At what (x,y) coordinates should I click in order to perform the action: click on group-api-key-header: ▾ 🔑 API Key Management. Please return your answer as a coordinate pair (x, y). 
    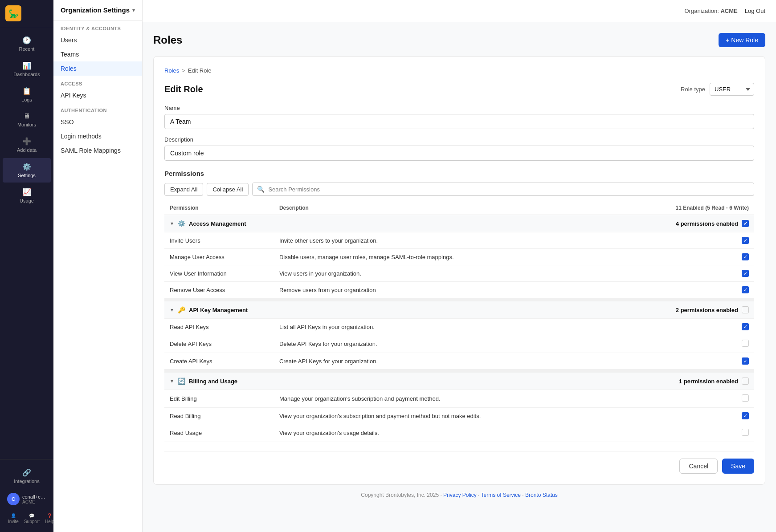
    Looking at the image, I should click on (391, 309).